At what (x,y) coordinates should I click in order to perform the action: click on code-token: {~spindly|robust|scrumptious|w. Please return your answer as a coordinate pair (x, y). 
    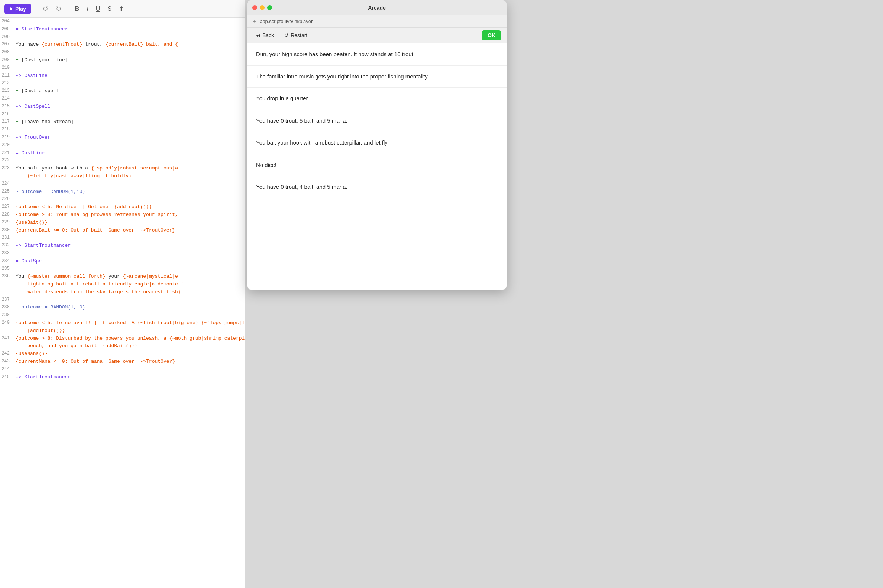
    Looking at the image, I should click on (135, 168).